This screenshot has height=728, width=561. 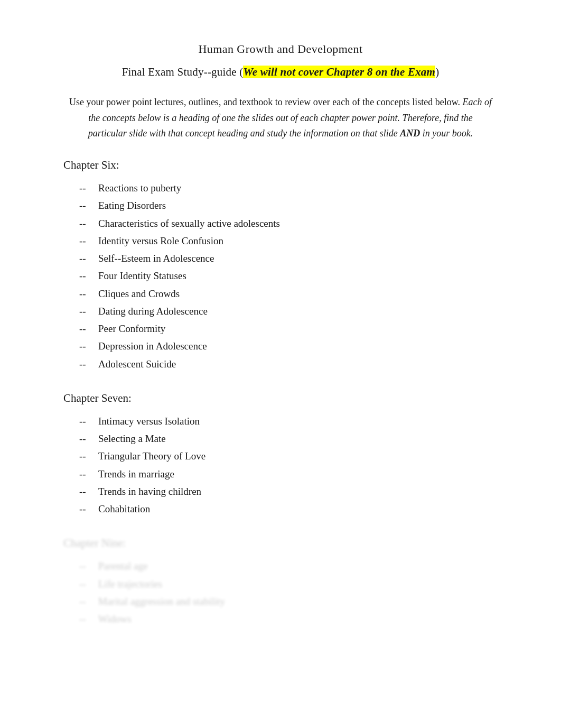 What do you see at coordinates (288, 584) in the screenshot?
I see `list-item: Life trajectories` at bounding box center [288, 584].